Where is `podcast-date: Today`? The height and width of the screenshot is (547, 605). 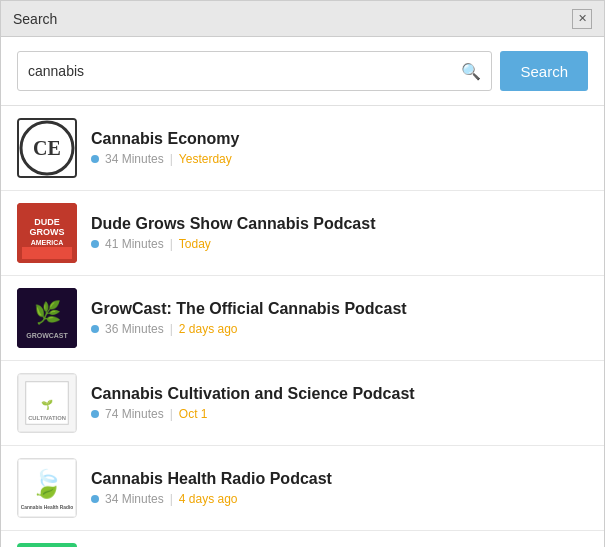
podcast-date: Today is located at coordinates (195, 244).